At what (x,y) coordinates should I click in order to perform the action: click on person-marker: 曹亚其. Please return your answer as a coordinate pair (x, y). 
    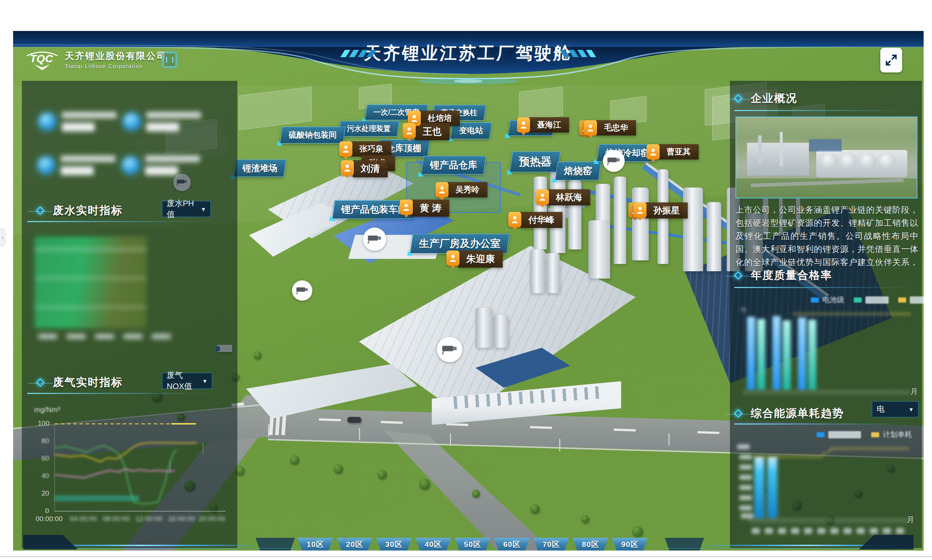
    Looking at the image, I should click on (673, 152).